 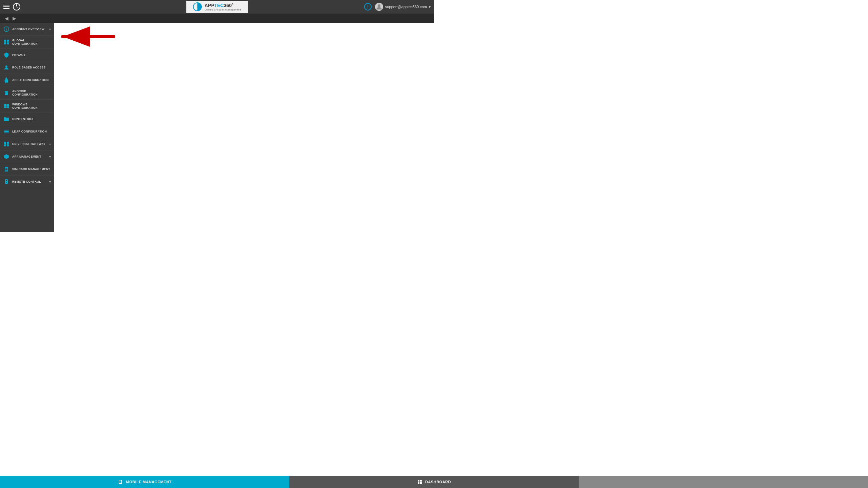 I want to click on alert-icon: !, so click(x=368, y=7).